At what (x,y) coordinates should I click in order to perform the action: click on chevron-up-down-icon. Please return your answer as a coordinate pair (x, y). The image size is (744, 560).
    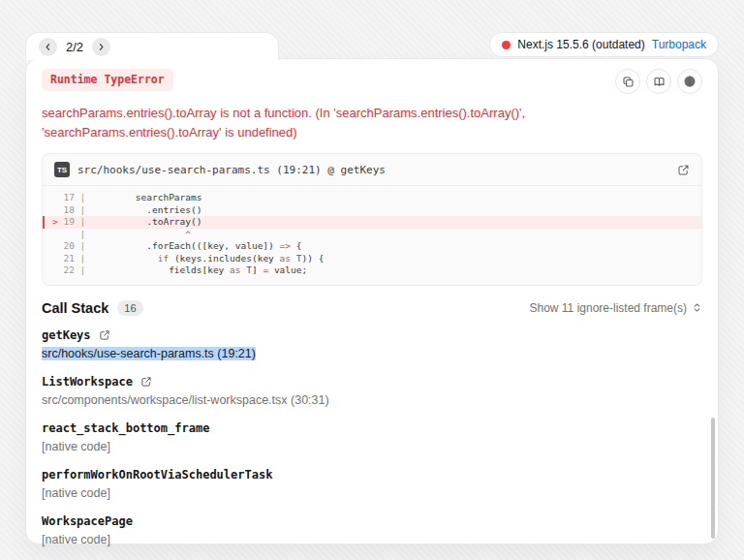
    Looking at the image, I should click on (698, 308).